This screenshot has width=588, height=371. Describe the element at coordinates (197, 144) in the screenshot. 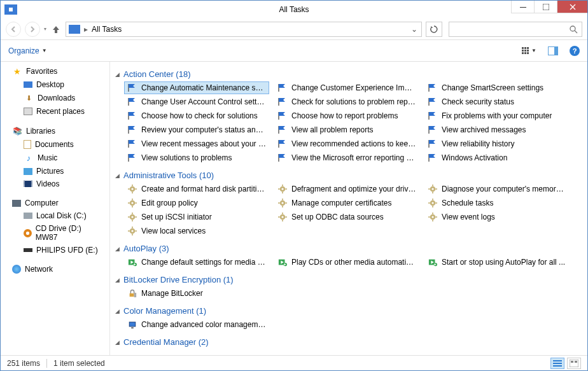

I see `task-item: View recent messages about your co...` at that location.